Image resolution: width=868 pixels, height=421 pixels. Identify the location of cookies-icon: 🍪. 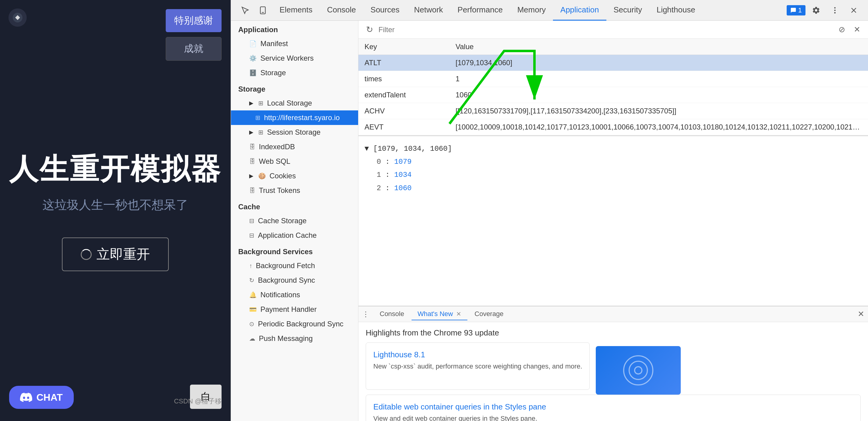
(262, 176).